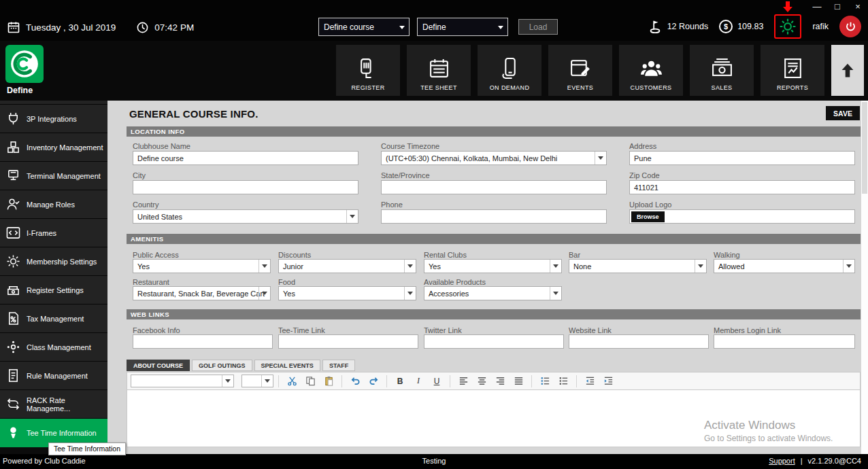 This screenshot has width=868, height=469. I want to click on tooltip: Tee Time Information, so click(87, 449).